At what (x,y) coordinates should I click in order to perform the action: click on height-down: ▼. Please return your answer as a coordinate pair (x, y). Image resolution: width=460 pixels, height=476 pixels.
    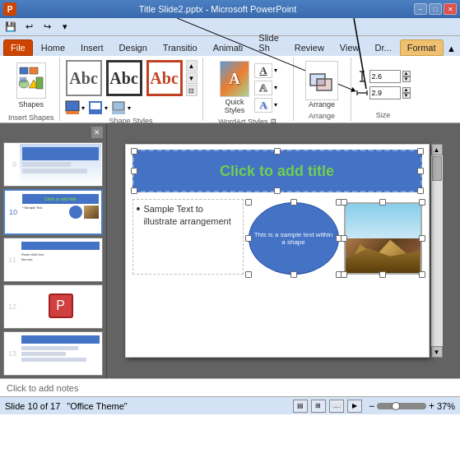
    Looking at the image, I should click on (407, 79).